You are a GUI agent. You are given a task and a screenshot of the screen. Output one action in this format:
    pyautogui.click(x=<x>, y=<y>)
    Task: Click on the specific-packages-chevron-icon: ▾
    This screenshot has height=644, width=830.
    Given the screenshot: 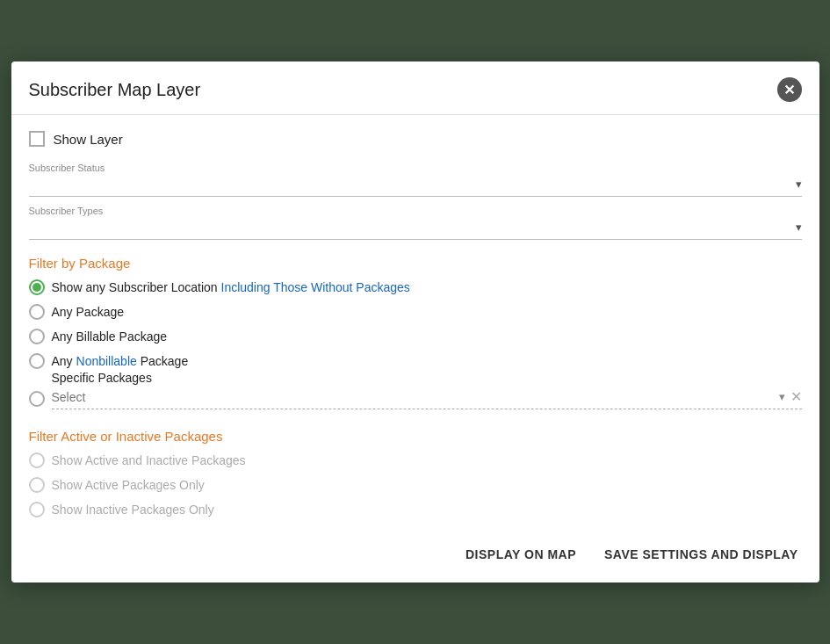 What is the action you would take?
    pyautogui.click(x=782, y=397)
    